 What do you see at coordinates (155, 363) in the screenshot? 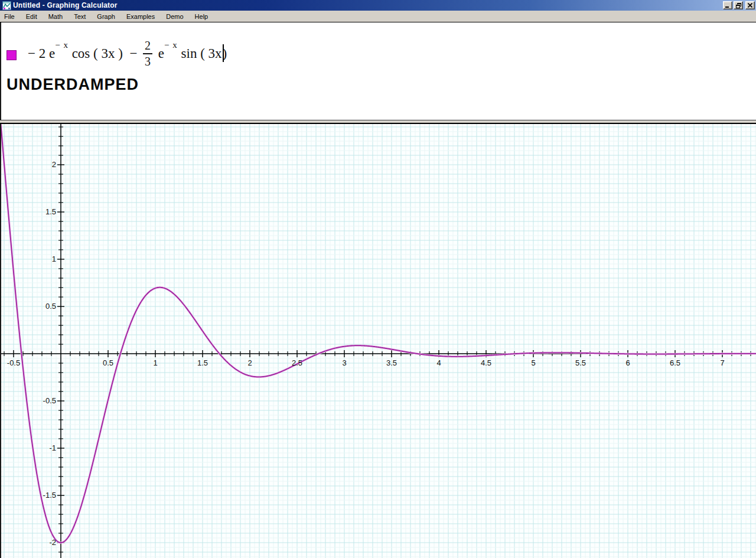
I see `x-tick-label: 1` at bounding box center [155, 363].